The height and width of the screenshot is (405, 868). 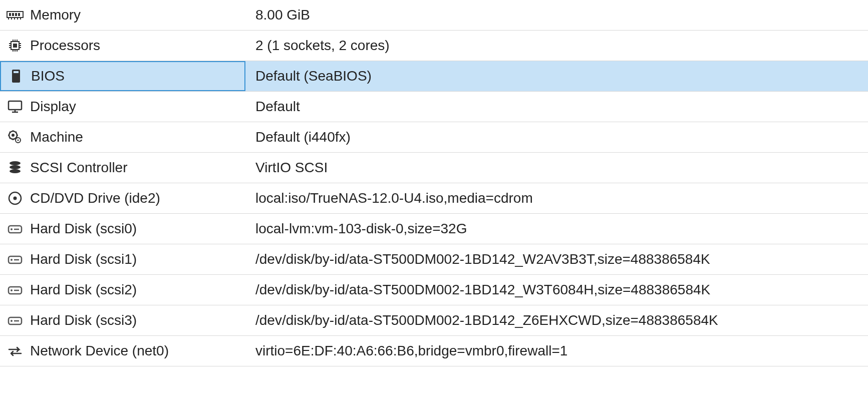 What do you see at coordinates (16, 76) in the screenshot?
I see `bios-icon` at bounding box center [16, 76].